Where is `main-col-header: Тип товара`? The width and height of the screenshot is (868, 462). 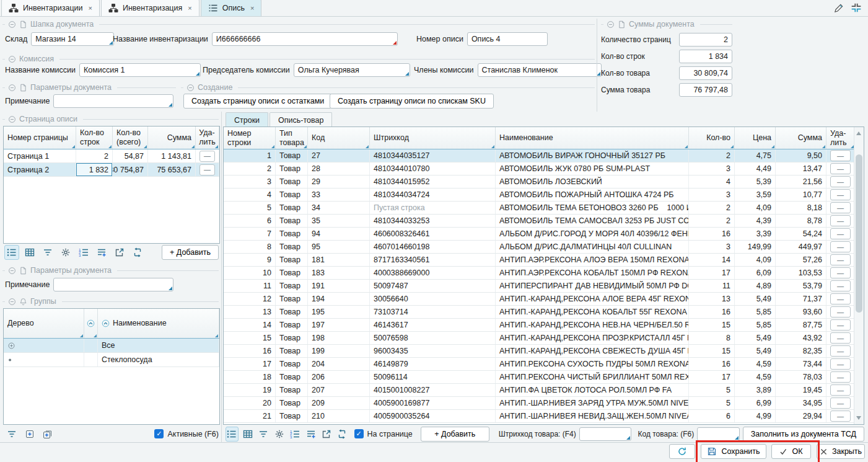
main-col-header: Тип товара is located at coordinates (292, 138).